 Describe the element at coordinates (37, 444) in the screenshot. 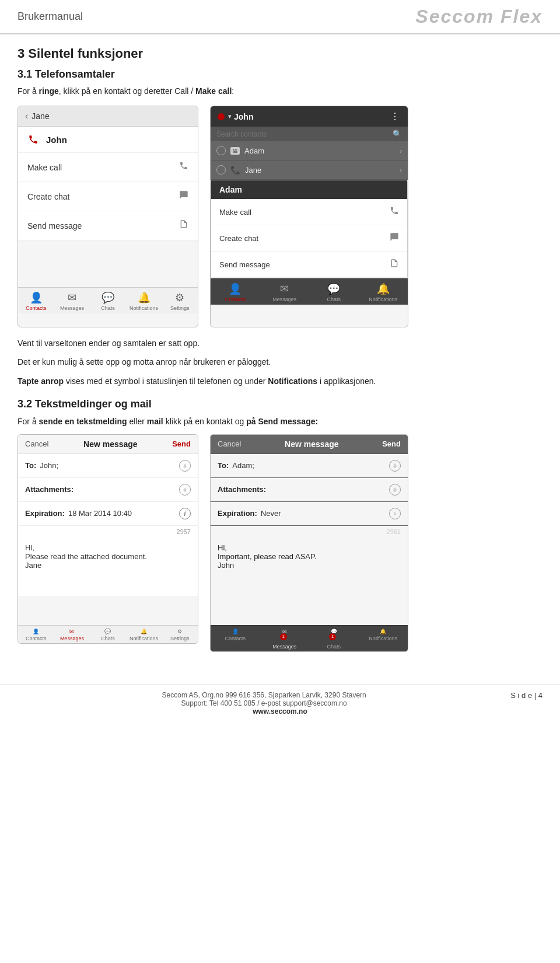

I see `cancel-button-left: Cancel` at that location.